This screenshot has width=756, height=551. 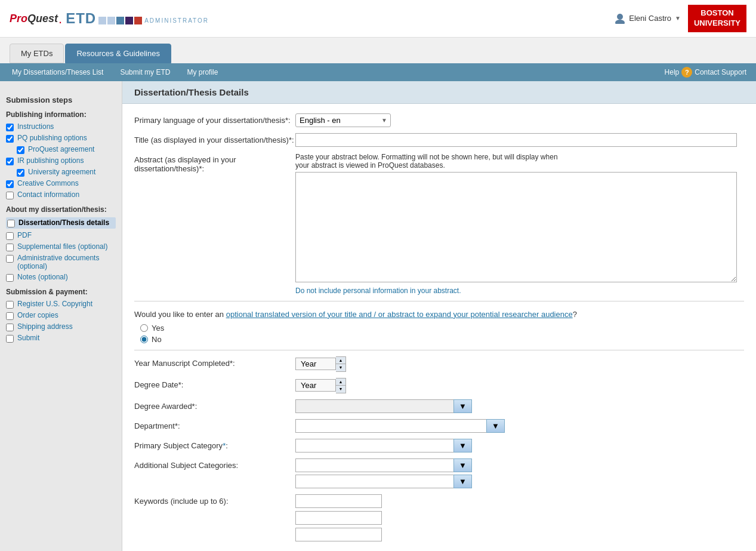 I want to click on creative-commons-link: Creative Commons, so click(x=48, y=183).